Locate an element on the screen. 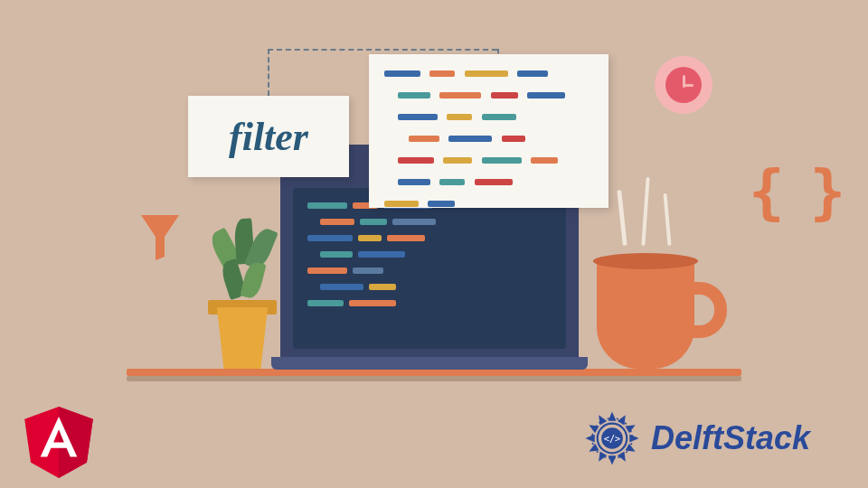 The image size is (868, 488). braces-icon: { } is located at coordinates (794, 192).